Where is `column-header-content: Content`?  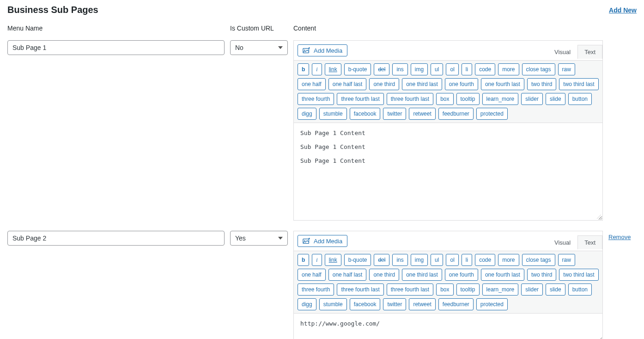 column-header-content: Content is located at coordinates (448, 28).